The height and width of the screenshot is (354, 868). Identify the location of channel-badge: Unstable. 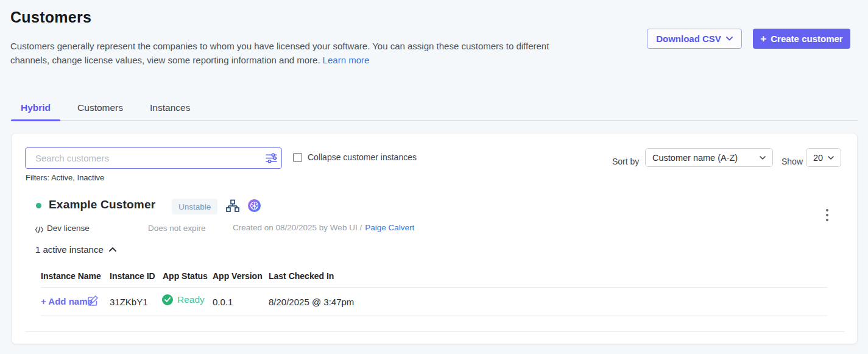
(195, 207).